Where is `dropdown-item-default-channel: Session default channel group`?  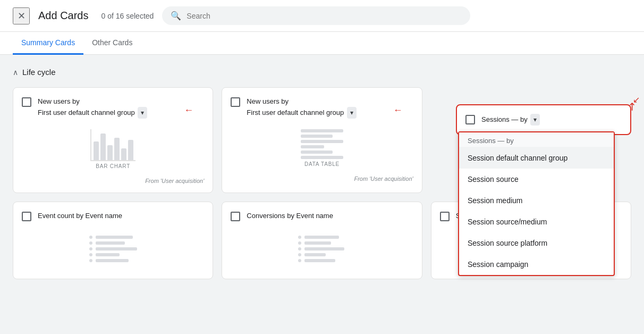 dropdown-item-default-channel: Session default channel group is located at coordinates (537, 158).